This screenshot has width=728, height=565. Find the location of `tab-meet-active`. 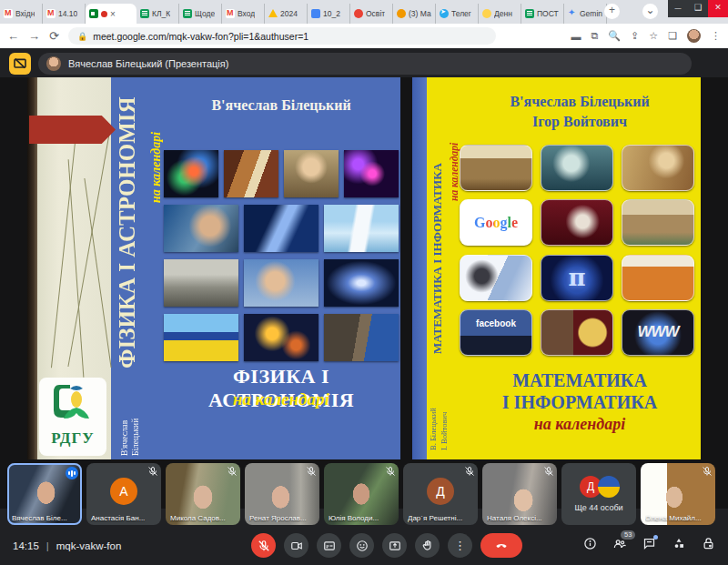

tab-meet-active is located at coordinates (111, 14).